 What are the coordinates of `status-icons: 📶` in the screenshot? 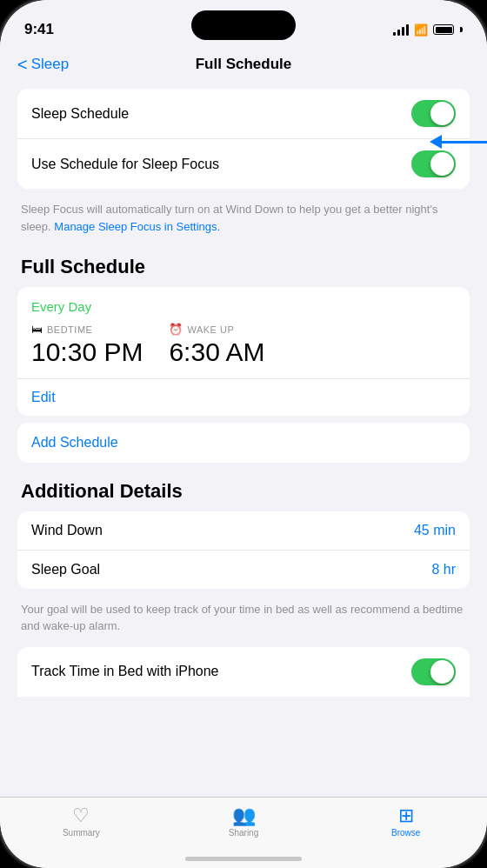 It's located at (428, 30).